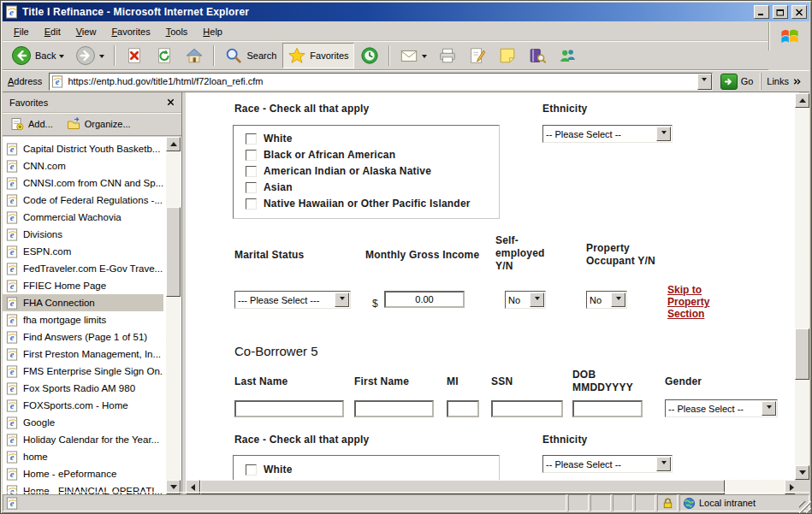 Image resolution: width=812 pixels, height=514 pixels. I want to click on favorite-item: Holiday Calendar for the Year..., so click(83, 440).